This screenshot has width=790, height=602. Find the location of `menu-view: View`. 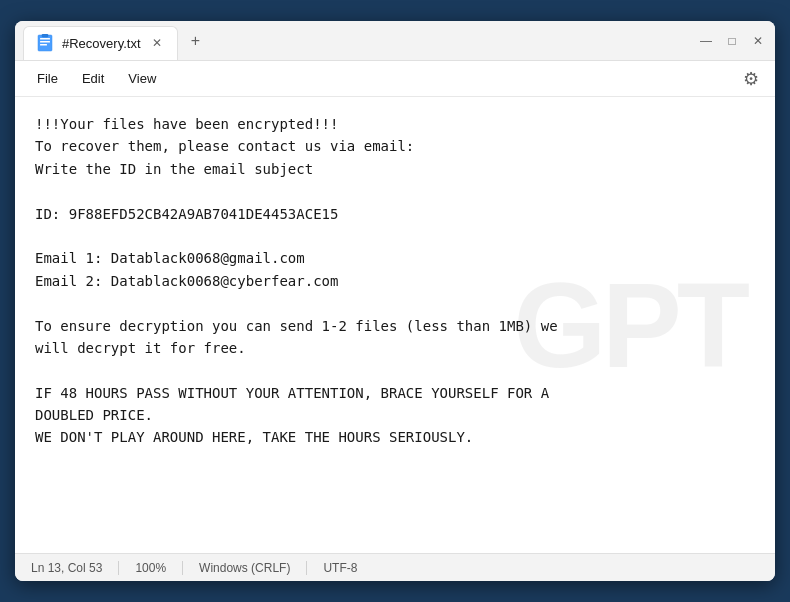

menu-view: View is located at coordinates (142, 78).